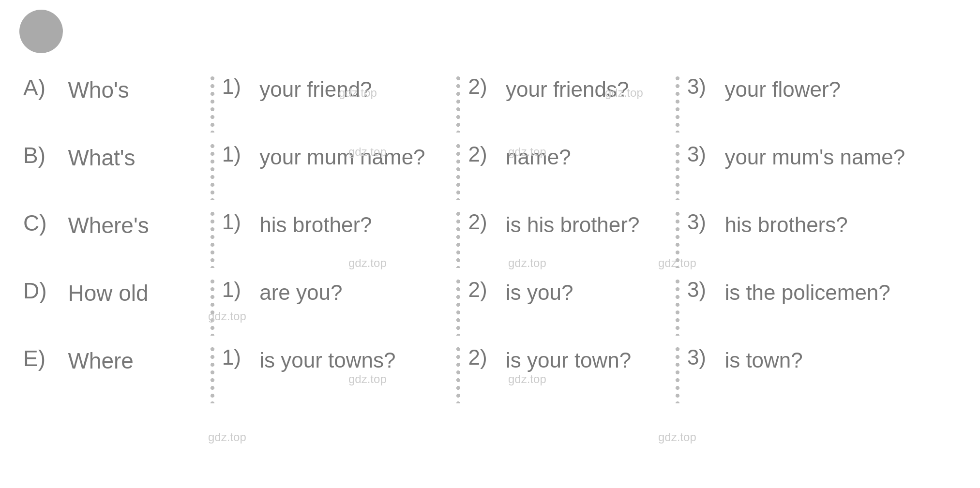 The height and width of the screenshot is (488, 980). What do you see at coordinates (490, 371) in the screenshot?
I see `table-row: E)Where1)is your towns?2)is your town?3)…` at bounding box center [490, 371].